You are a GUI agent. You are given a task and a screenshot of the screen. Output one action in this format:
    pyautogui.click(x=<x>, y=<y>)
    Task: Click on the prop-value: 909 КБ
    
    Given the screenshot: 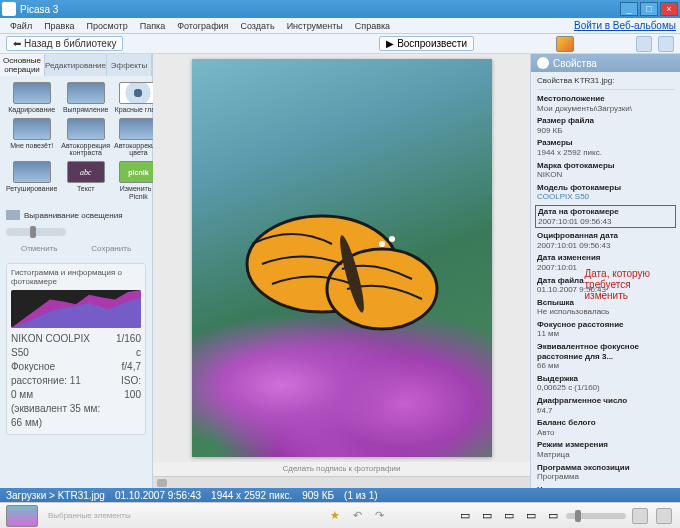 What is the action you would take?
    pyautogui.click(x=606, y=131)
    